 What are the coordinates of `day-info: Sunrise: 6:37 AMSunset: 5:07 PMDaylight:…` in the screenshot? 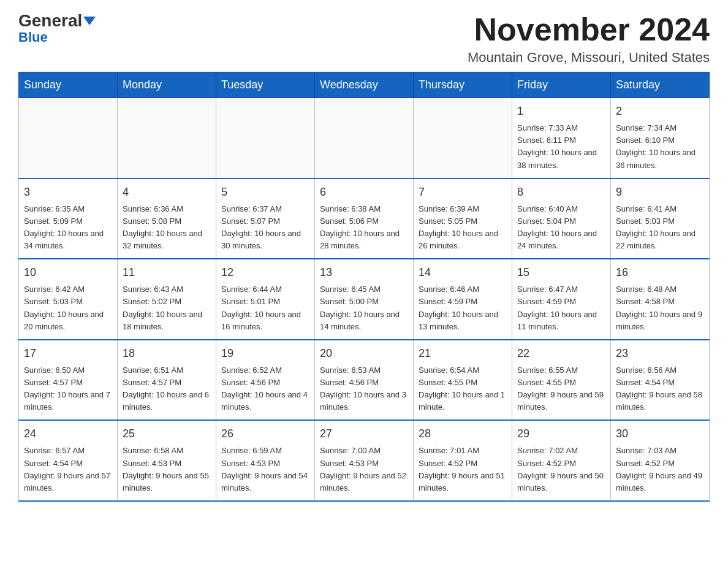 It's located at (265, 228).